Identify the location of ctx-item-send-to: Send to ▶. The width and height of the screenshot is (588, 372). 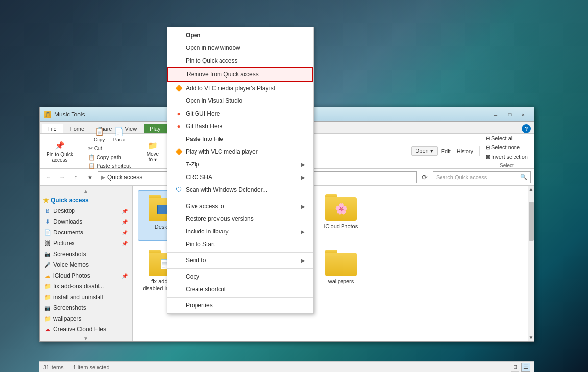
(240, 260).